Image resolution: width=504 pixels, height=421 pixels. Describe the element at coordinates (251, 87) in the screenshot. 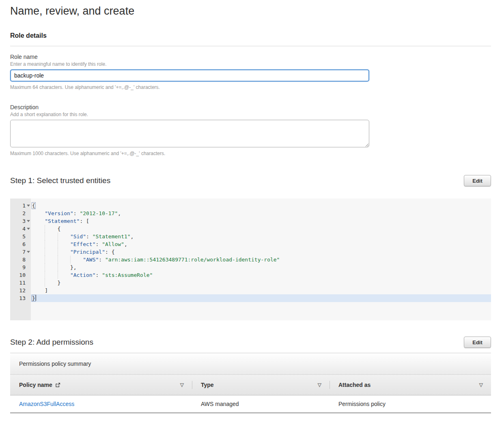

I see `role-name-constraint: Maximum 64 characters. Use alphanumeric …` at that location.